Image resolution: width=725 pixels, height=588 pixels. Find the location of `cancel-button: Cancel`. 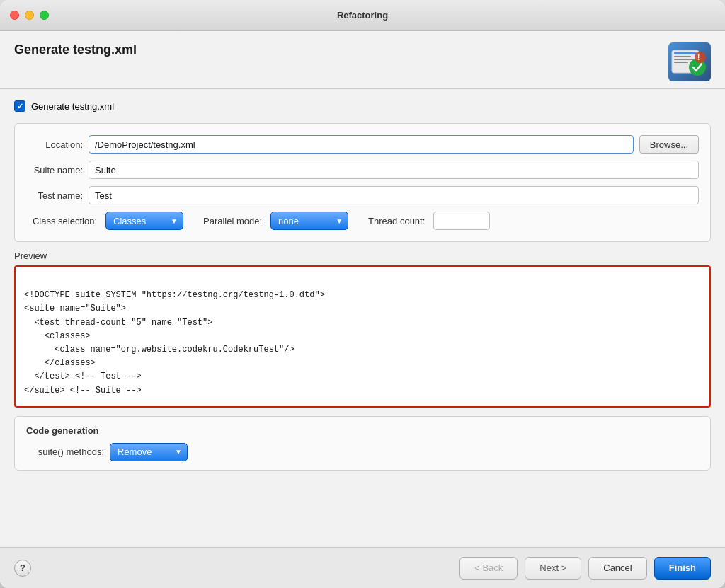

cancel-button: Cancel is located at coordinates (617, 568).